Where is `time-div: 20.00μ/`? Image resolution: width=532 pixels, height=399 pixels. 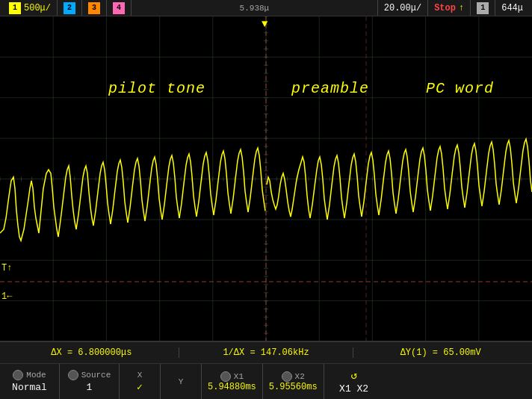 time-div: 20.00μ/ is located at coordinates (403, 7).